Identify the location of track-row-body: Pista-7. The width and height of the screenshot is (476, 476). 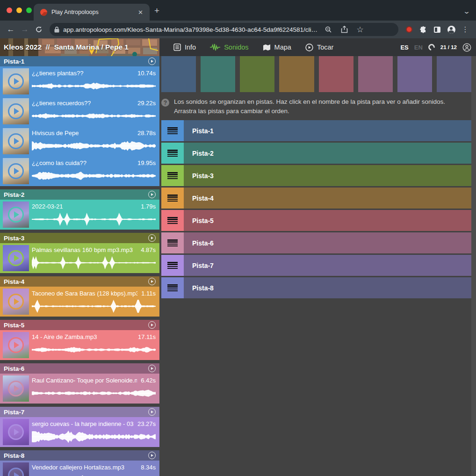
(327, 266).